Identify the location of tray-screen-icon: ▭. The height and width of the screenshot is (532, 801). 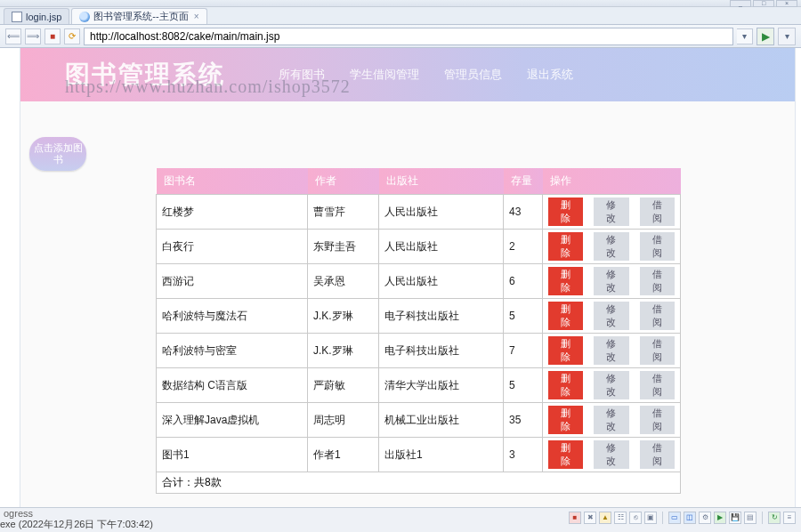
(675, 518).